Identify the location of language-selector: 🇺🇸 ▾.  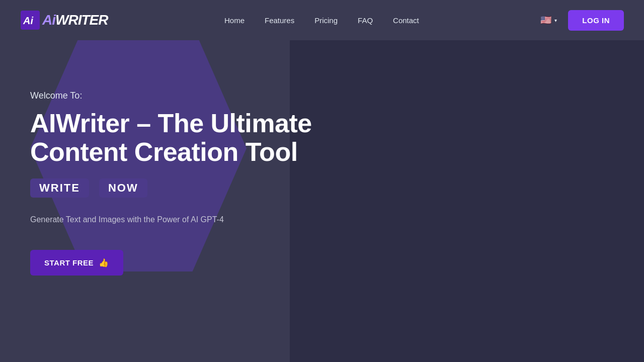
(548, 20).